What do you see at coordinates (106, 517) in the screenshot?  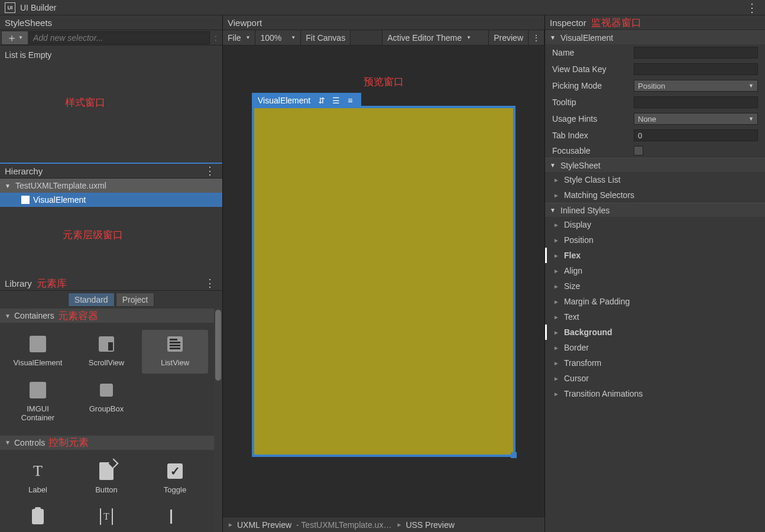 I see `textfield-icon: T` at bounding box center [106, 517].